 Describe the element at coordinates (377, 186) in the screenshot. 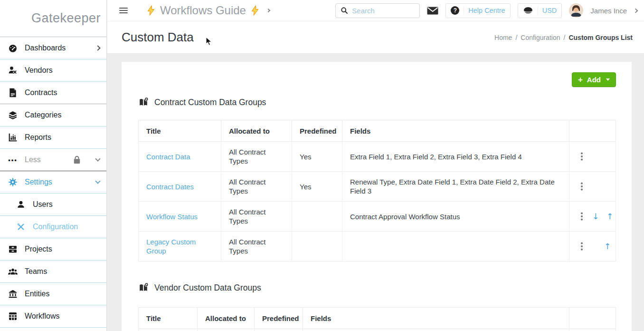

I see `table-row: Contract Dates All Contract Types Yes Re…` at that location.